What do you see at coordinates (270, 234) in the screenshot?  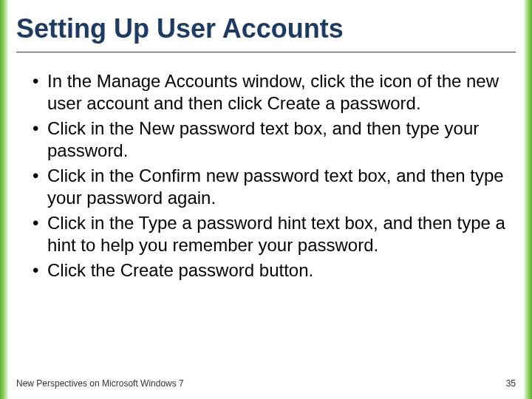 I see `bullet-item: Click in the Type a password hint text b…` at bounding box center [270, 234].